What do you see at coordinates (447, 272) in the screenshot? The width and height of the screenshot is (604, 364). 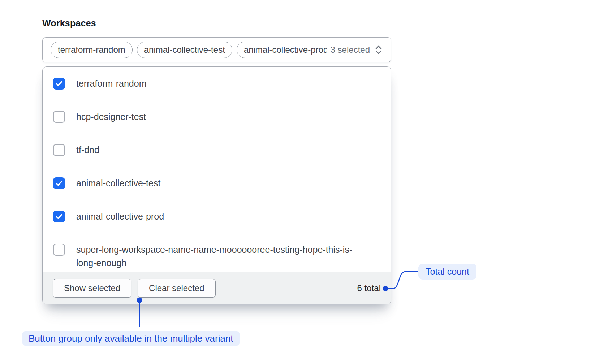 I see `total-count-annotation: Total count` at bounding box center [447, 272].